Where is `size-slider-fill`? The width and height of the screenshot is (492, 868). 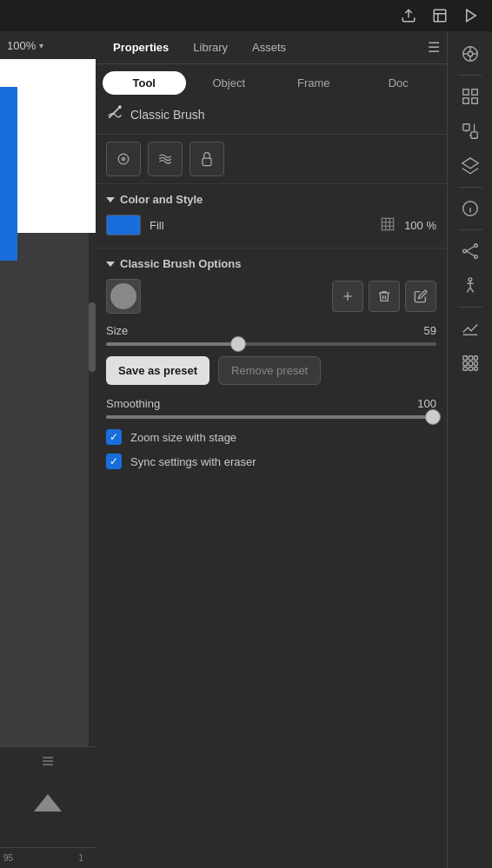 size-slider-fill is located at coordinates (172, 344).